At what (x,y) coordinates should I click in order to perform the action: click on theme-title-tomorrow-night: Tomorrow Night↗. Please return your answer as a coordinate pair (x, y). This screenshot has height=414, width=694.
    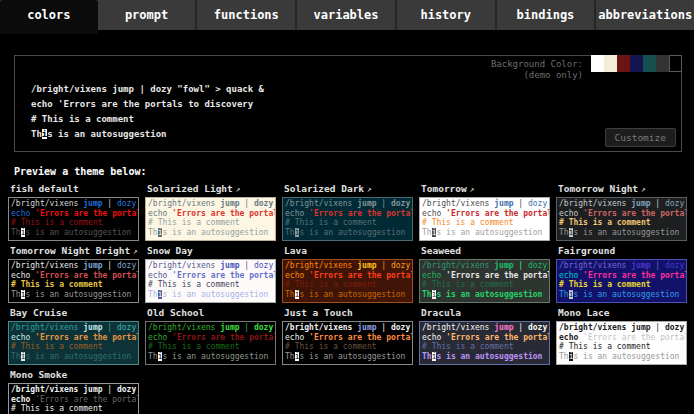
    Looking at the image, I should click on (622, 189).